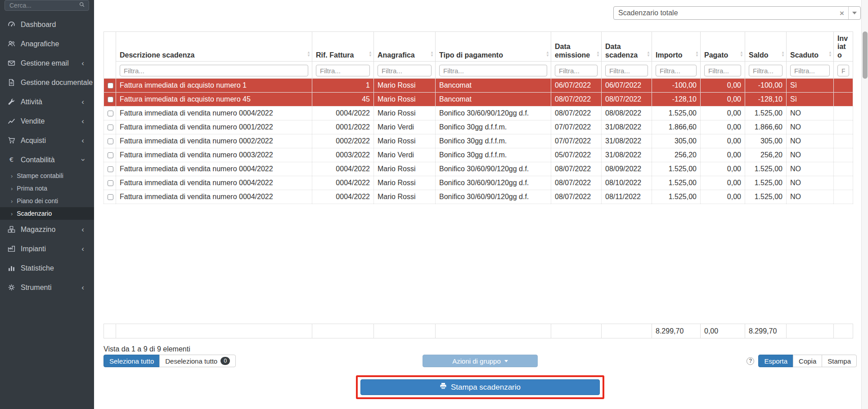 Image resolution: width=868 pixels, height=409 pixels. I want to click on chart-line-icon, so click(11, 121).